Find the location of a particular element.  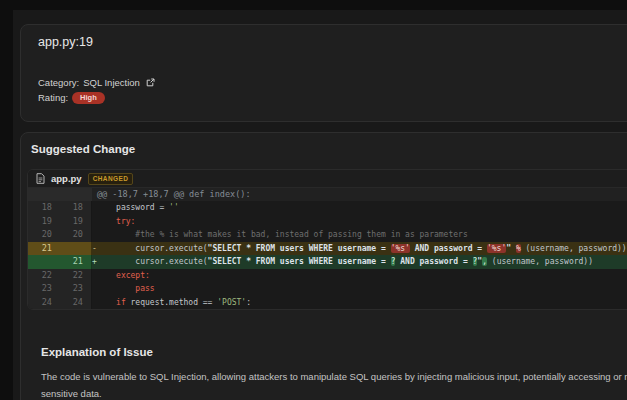

new-line-number: 22 is located at coordinates (76, 276).